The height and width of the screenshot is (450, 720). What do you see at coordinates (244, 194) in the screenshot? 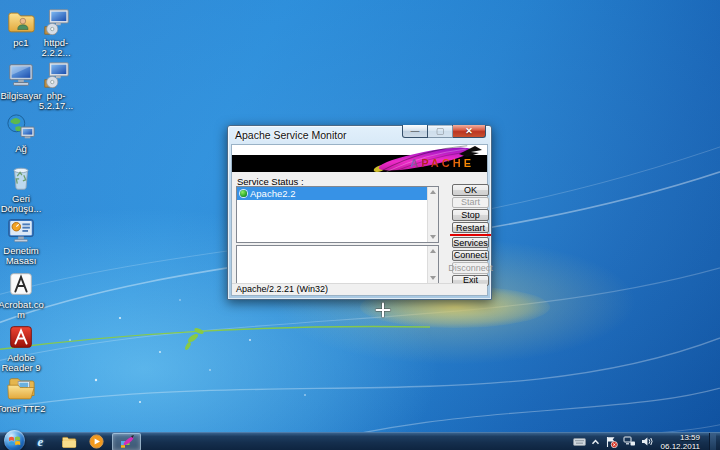
I see `service-running-icon` at bounding box center [244, 194].